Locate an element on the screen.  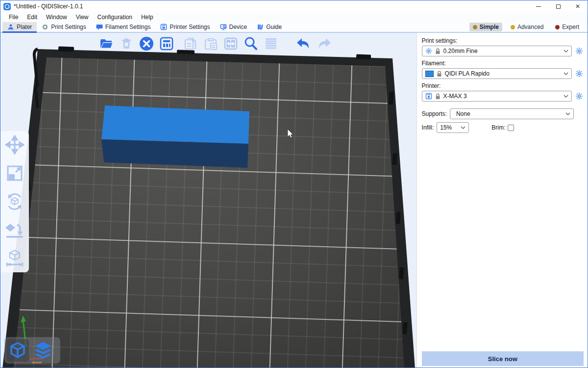
filament-label: Filament: is located at coordinates (503, 63).